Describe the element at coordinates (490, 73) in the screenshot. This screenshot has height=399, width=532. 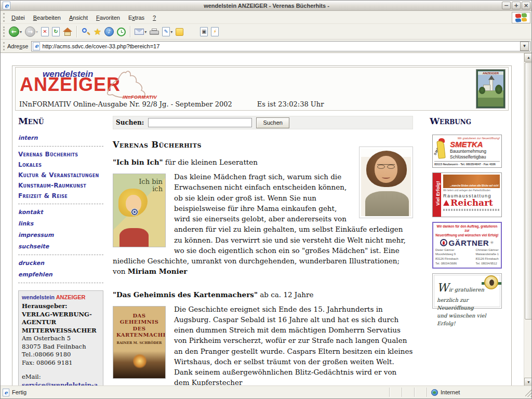
I see `magazine-cover-title: ANZEIGER` at that location.